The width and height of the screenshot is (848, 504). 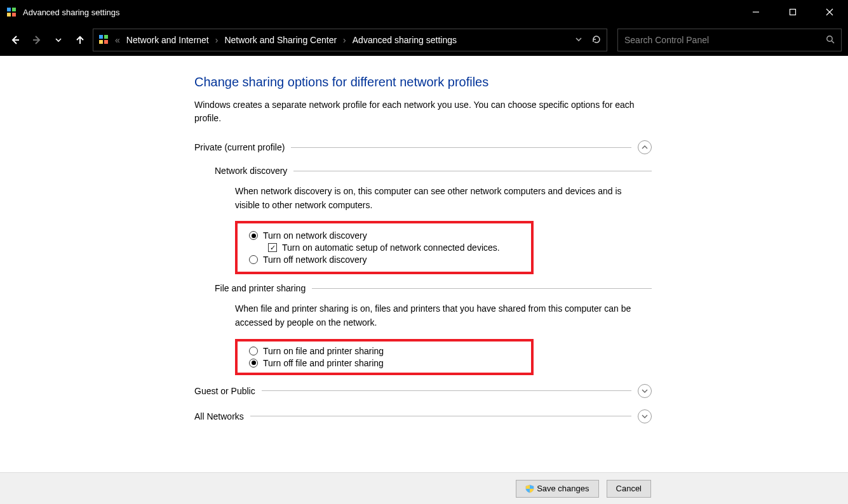 I want to click on back-button, so click(x=15, y=40).